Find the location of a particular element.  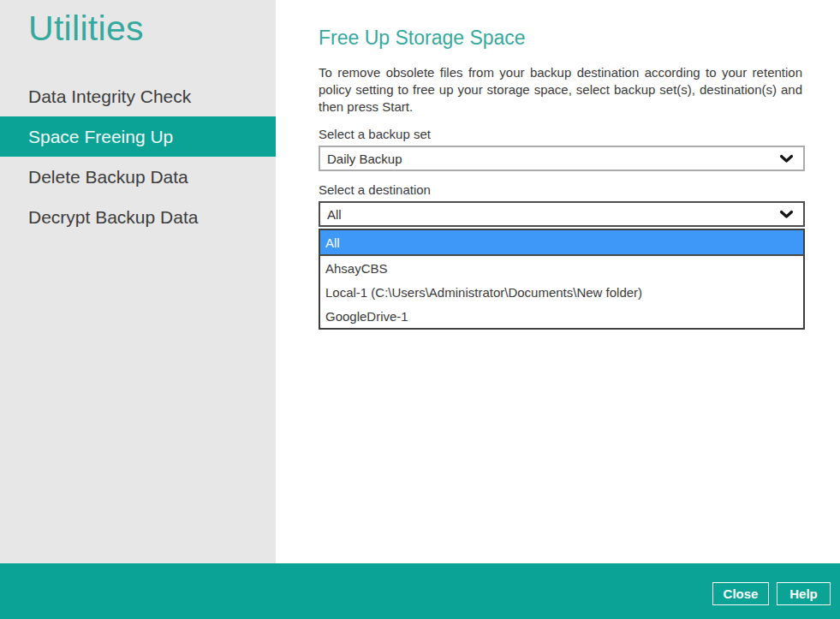

destination-options-list: AllAhsayCBSLocal-1 (C:\Users\Administrat… is located at coordinates (562, 279).